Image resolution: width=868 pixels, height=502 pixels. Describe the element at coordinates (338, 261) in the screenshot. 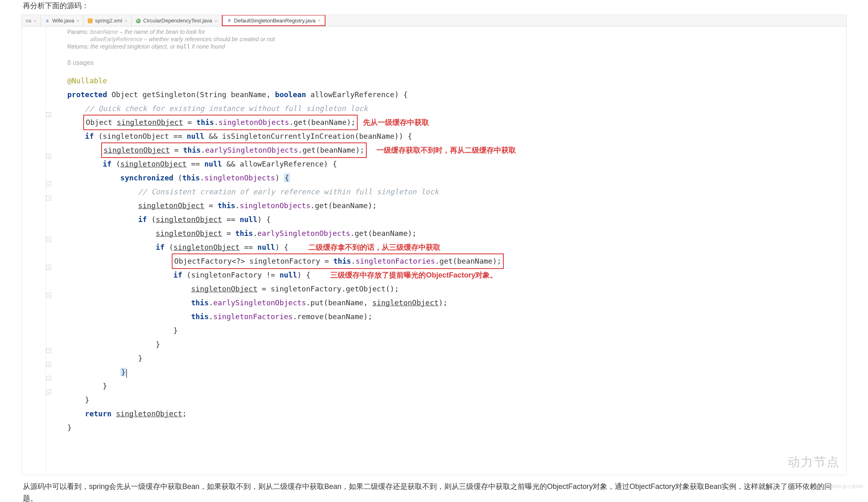

I see `highlight-box: ObjectFactory<?> singletonFactory = this…` at that location.